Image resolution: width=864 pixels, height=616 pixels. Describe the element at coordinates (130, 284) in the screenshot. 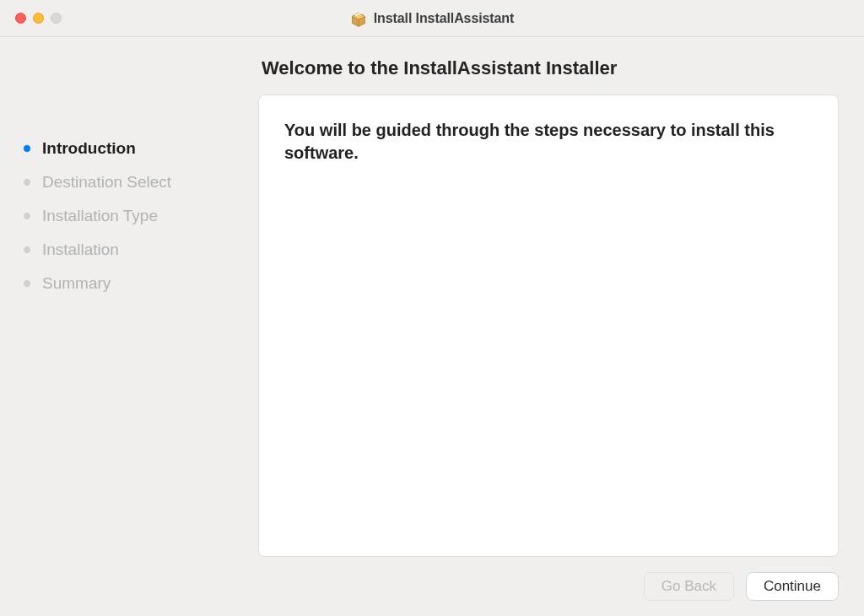

I see `step-summary: Summary` at that location.